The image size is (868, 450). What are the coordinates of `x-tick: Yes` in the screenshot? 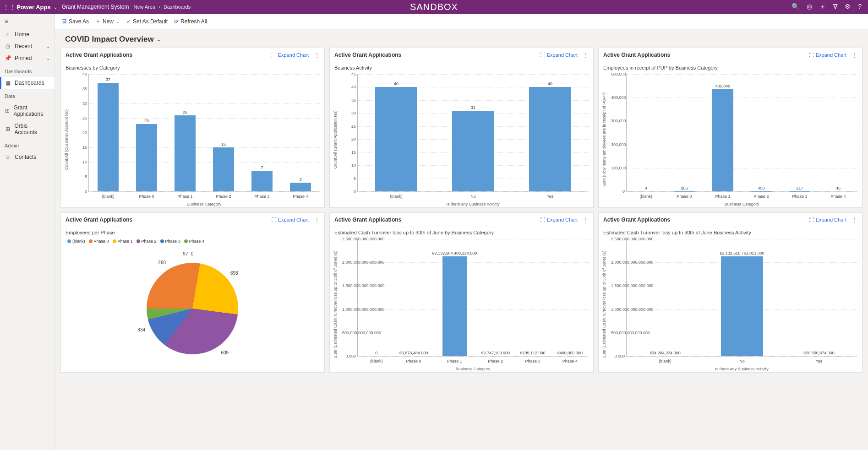 It's located at (817, 361).